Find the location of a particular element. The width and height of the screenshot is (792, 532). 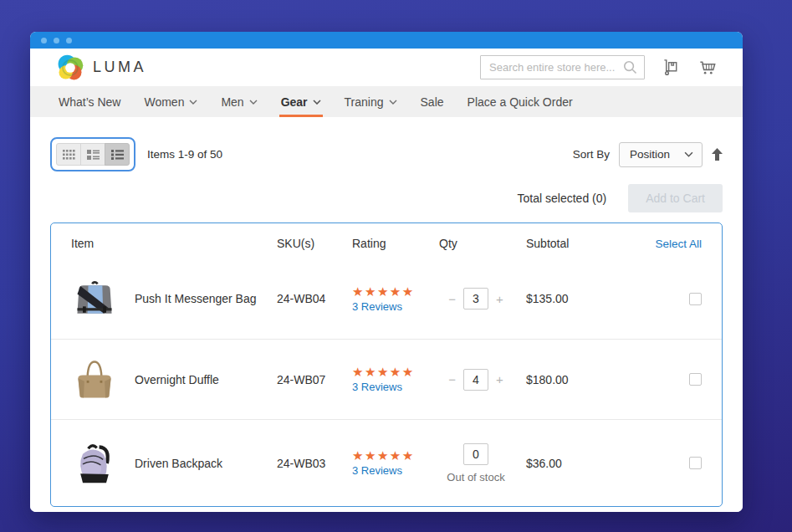

sort-by-label: Sort By is located at coordinates (591, 154).